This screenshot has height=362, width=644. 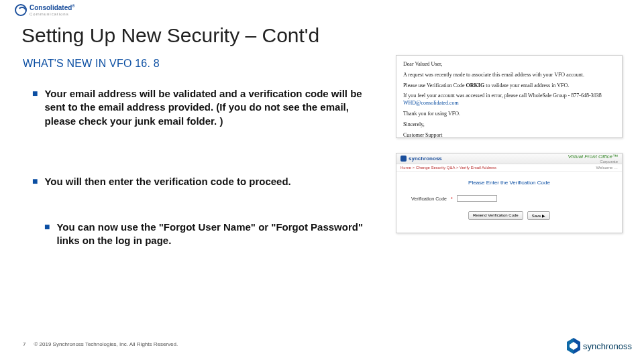 I want to click on email-sign: Customer Support, so click(x=509, y=135).